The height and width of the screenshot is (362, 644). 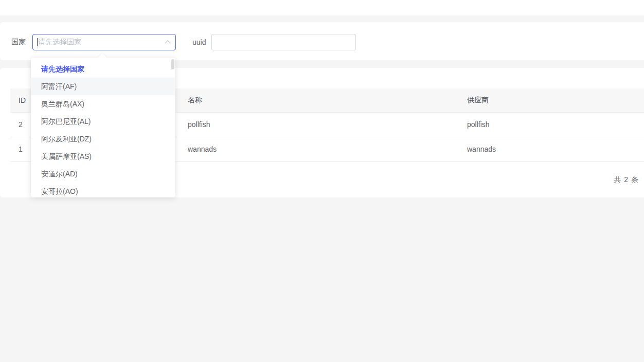 I want to click on filter-panel: 国家 请先选择国家 uuid, so click(x=322, y=41).